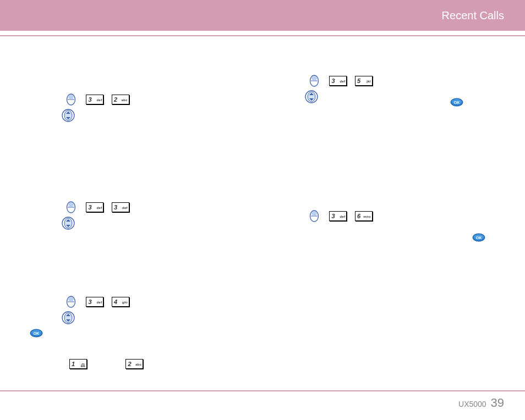  Describe the element at coordinates (497, 402) in the screenshot. I see `page-number: 39` at that location.